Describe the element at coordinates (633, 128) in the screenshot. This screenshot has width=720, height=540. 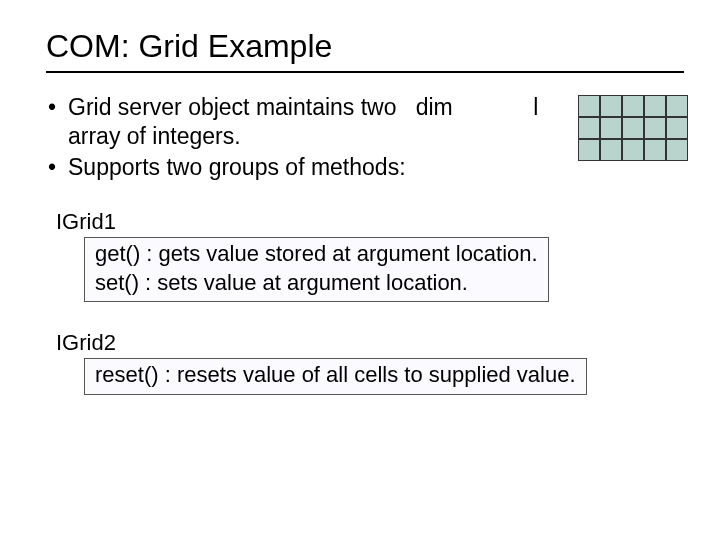
I see `grid-illustration` at that location.